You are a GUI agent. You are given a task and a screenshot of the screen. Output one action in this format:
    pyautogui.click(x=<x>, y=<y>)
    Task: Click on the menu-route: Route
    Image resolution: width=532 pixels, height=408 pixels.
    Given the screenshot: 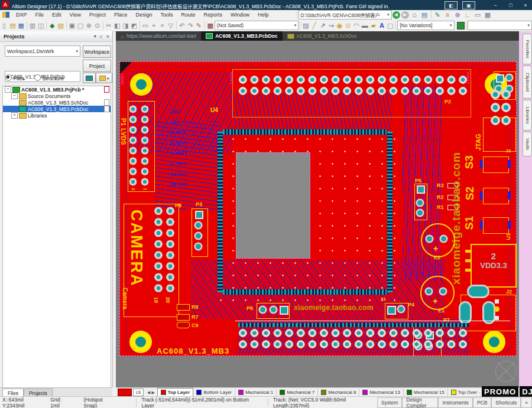 What is the action you would take?
    pyautogui.click(x=188, y=15)
    